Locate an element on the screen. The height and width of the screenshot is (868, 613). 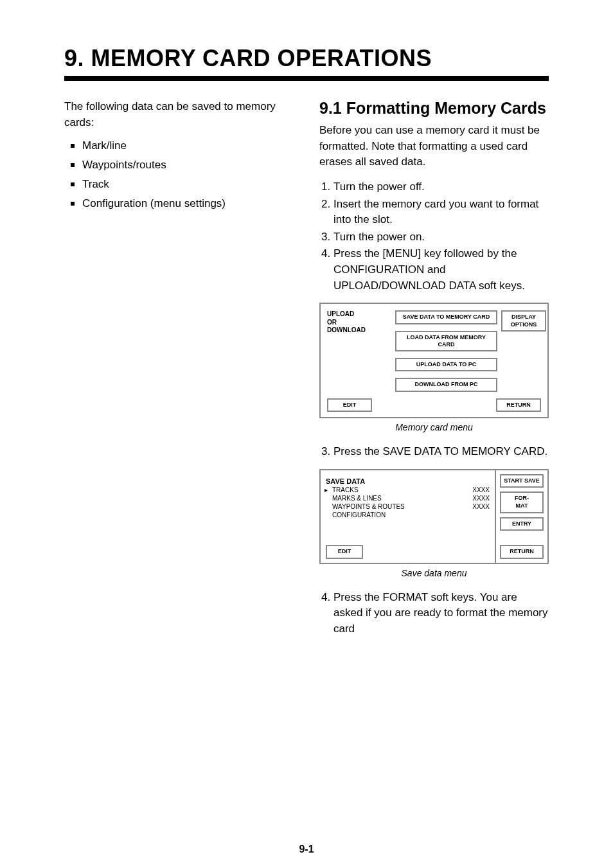
save-row-tracks: TRACKS XXXX is located at coordinates (407, 490).